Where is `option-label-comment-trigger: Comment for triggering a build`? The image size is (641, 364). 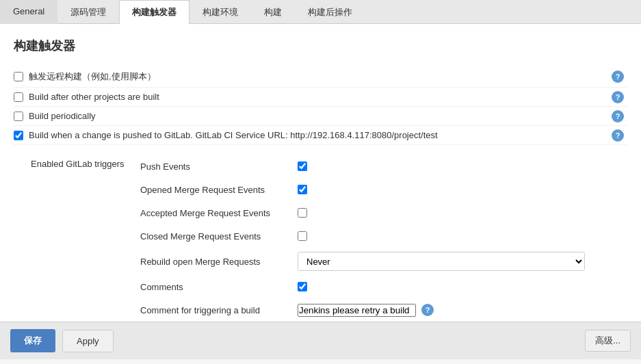
option-label-comment-trigger: Comment for triggering a build is located at coordinates (219, 311).